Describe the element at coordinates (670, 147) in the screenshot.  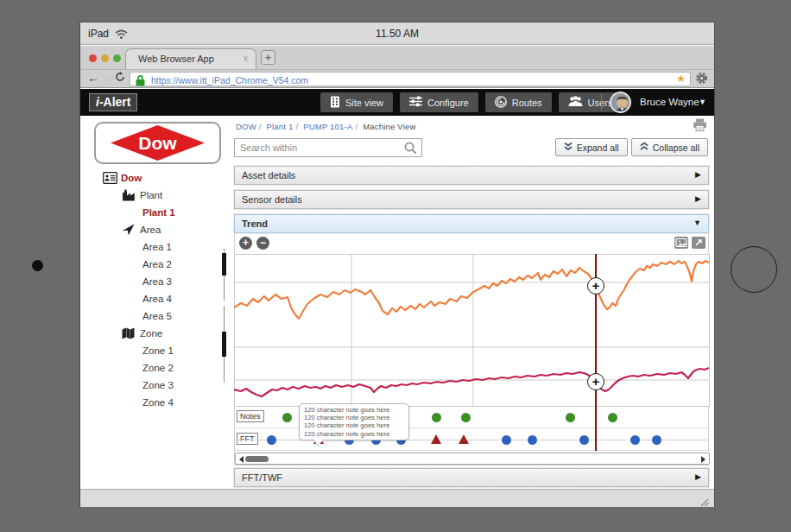
I see `collapse-all-button: Collapse all` at that location.